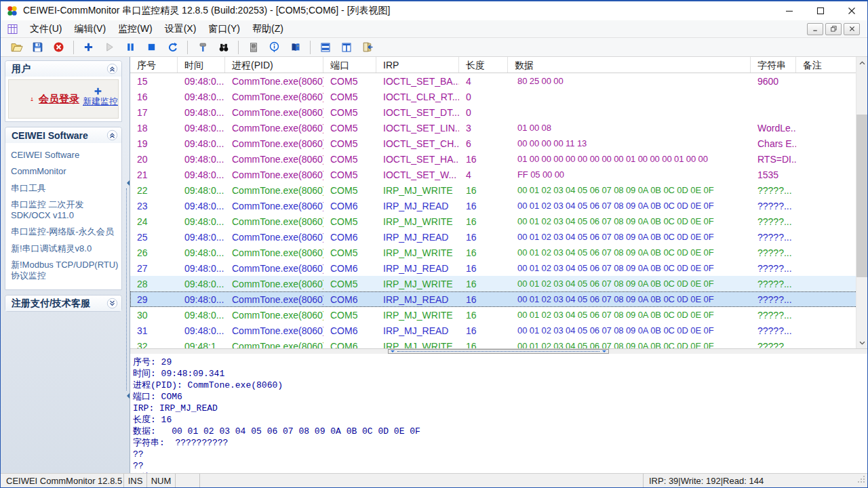  What do you see at coordinates (498, 351) in the screenshot?
I see `splitter-collapse-bar` at bounding box center [498, 351].